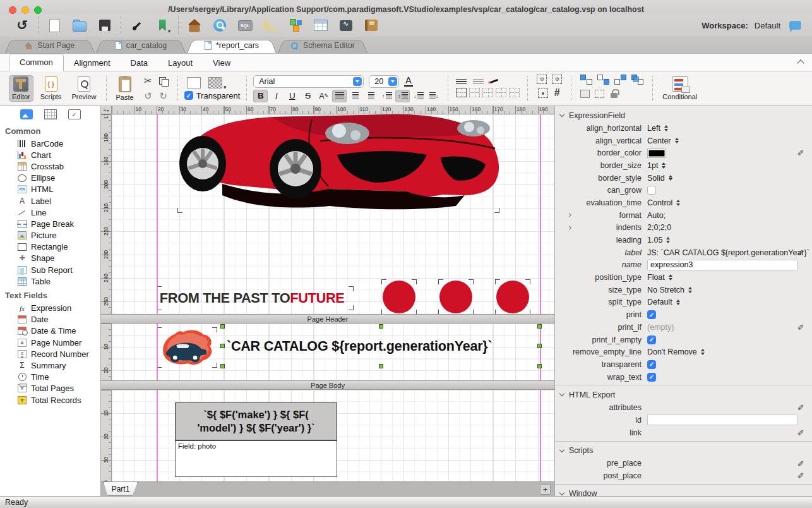 The width and height of the screenshot is (812, 508). I want to click on copy-button, so click(164, 81).